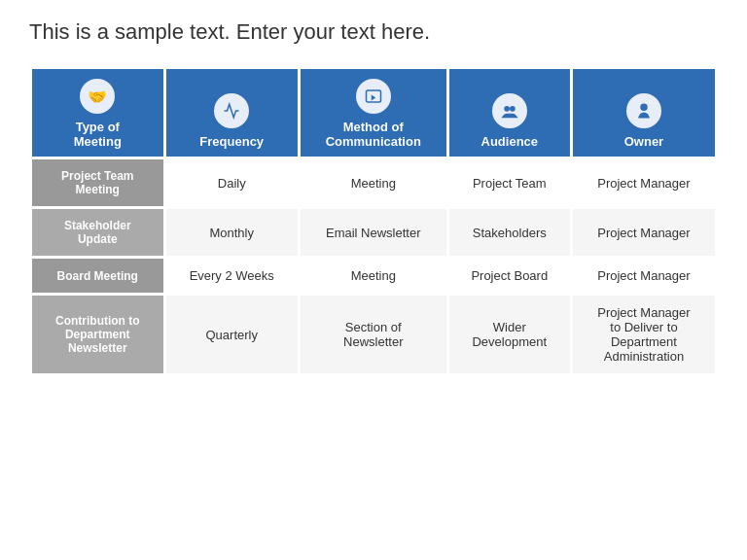 The height and width of the screenshot is (560, 747). I want to click on type-icon: 🤝, so click(97, 96).